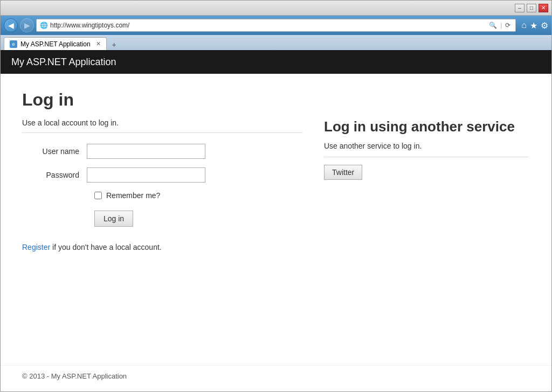  Describe the element at coordinates (98, 44) in the screenshot. I see `tab-close-icon: ✕` at that location.